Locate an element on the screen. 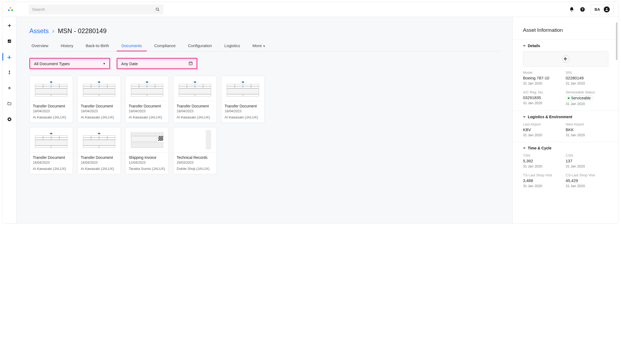  kv-label: S/N is located at coordinates (587, 73).